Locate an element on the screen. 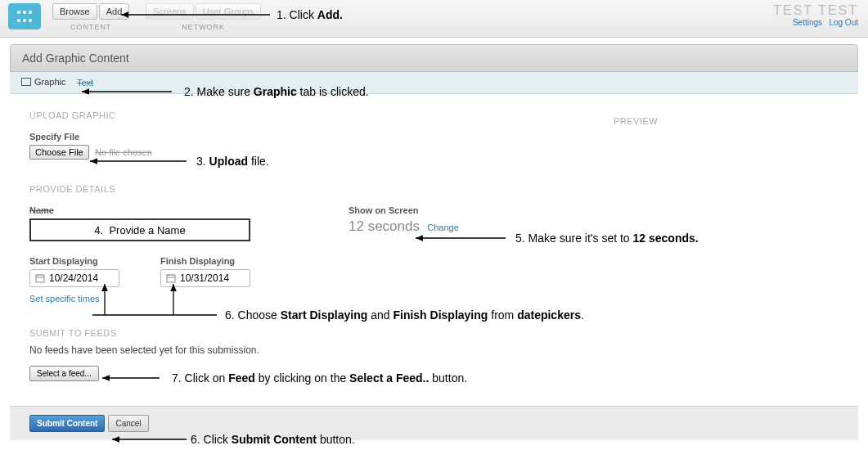 This screenshot has width=868, height=468. details-heading: PROVIDE DETAILS is located at coordinates (434, 189).